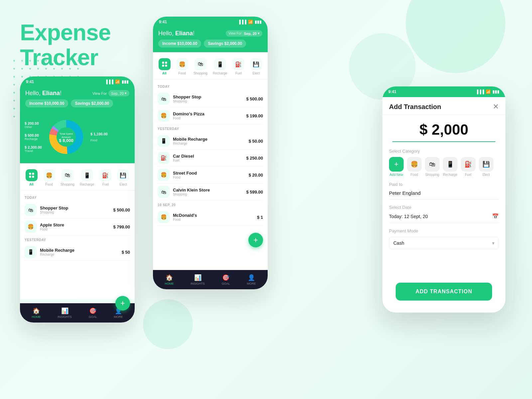 Image resolution: width=532 pixels, height=399 pixels. Describe the element at coordinates (92, 103) in the screenshot. I see `savings-pill-left: Savings $2,000.00` at that location.